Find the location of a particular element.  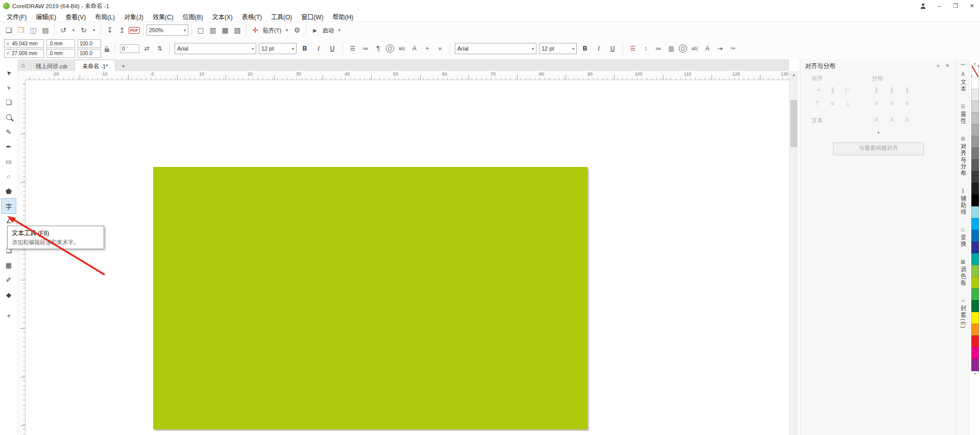

user-account-icon is located at coordinates (923, 6).